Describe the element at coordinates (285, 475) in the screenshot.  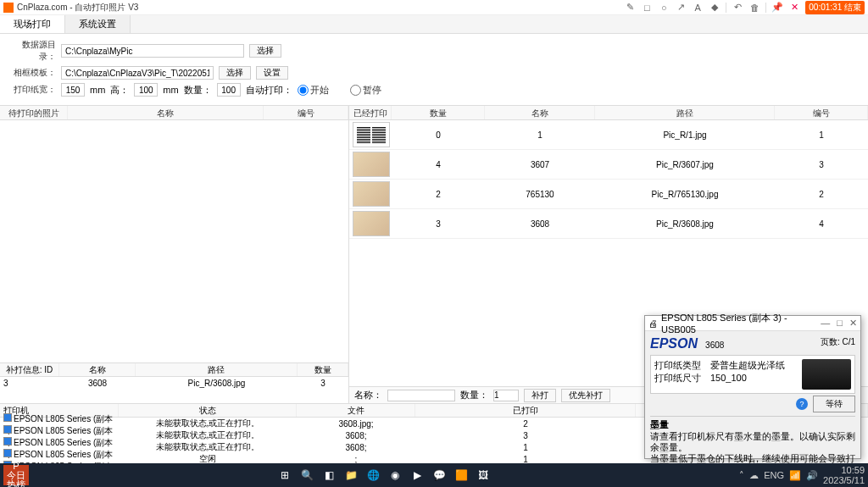
I see `start-icon: ⊞` at that location.